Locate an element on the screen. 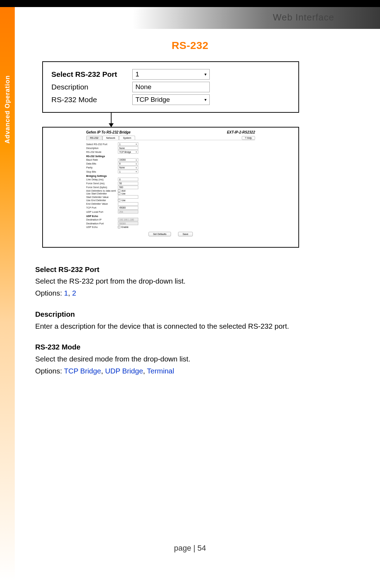 The image size is (380, 588). desc3-text: Select the desired mode from the drop-do… is located at coordinates (190, 359).